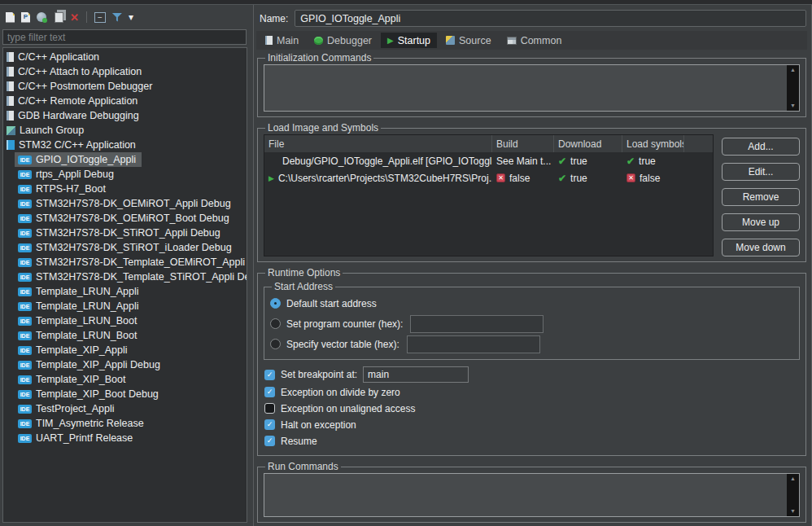 Image resolution: width=812 pixels, height=526 pixels. I want to click on new-prototype-icon: P, so click(26, 18).